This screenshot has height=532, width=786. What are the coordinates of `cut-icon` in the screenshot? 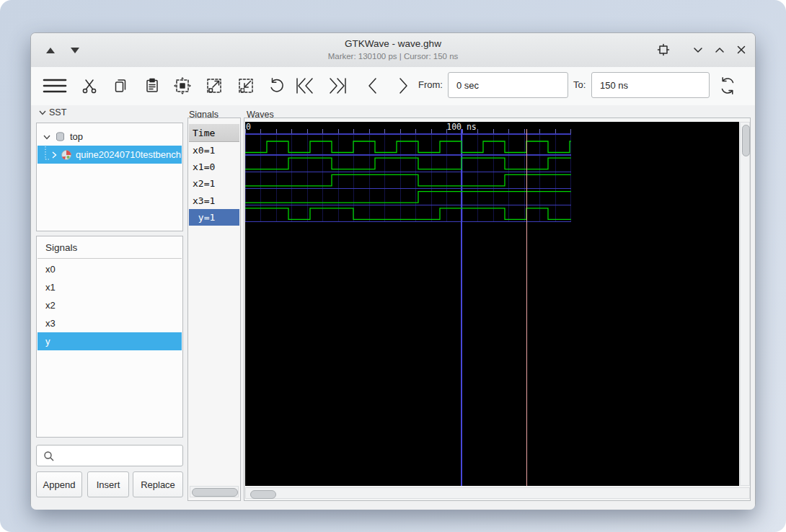 It's located at (89, 86).